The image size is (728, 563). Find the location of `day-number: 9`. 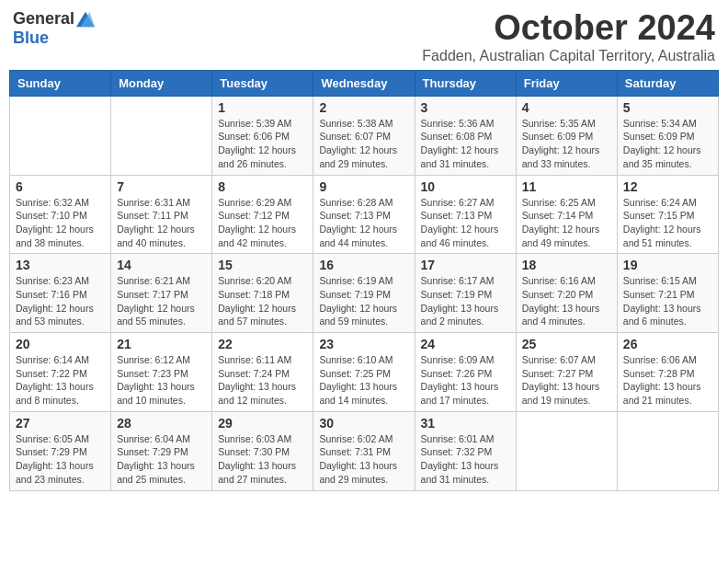

day-number: 9 is located at coordinates (364, 187).